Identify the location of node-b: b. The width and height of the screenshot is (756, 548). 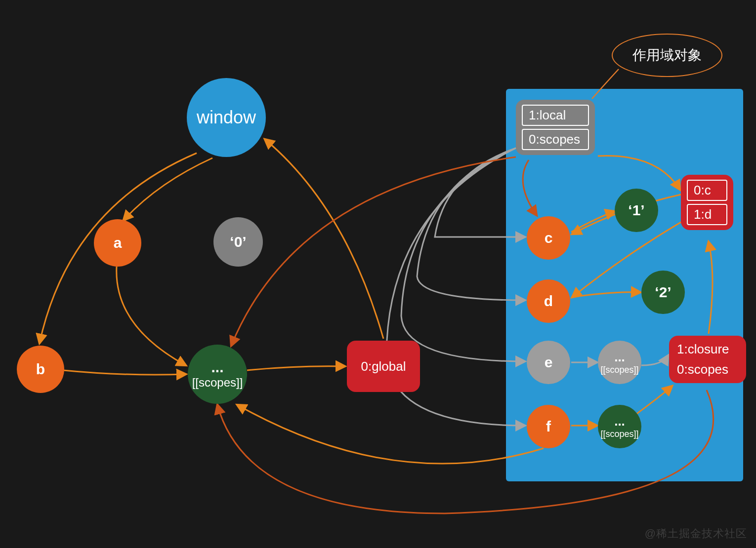
(41, 369).